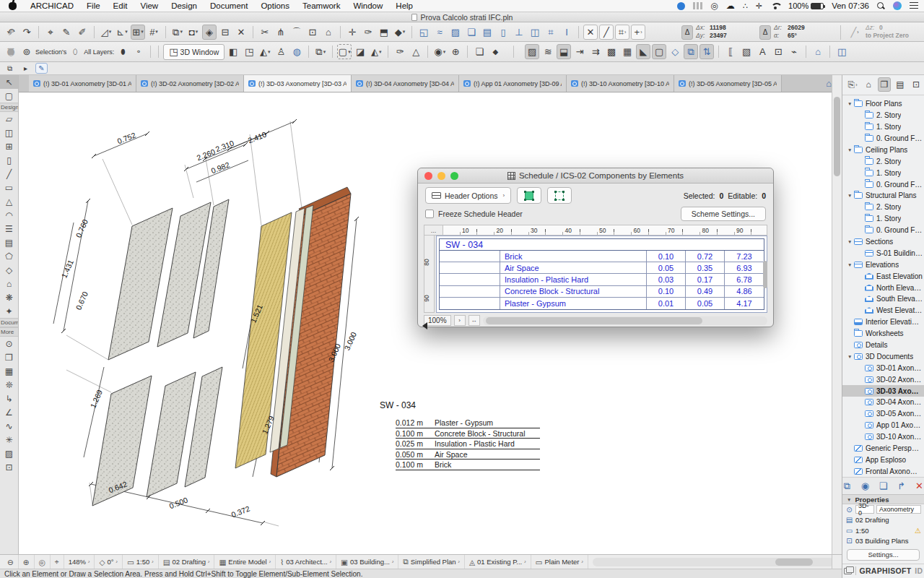  I want to click on bottle-icon: △, so click(416, 52).